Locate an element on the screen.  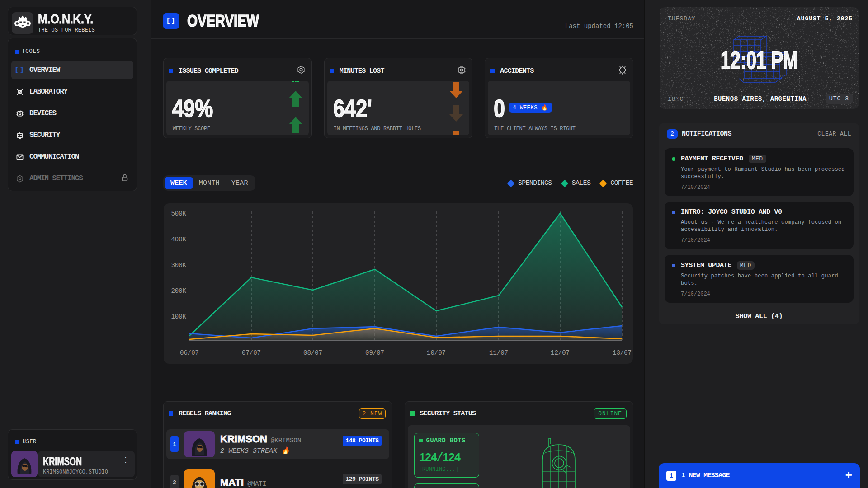
svg-text: 12/07 is located at coordinates (560, 353).